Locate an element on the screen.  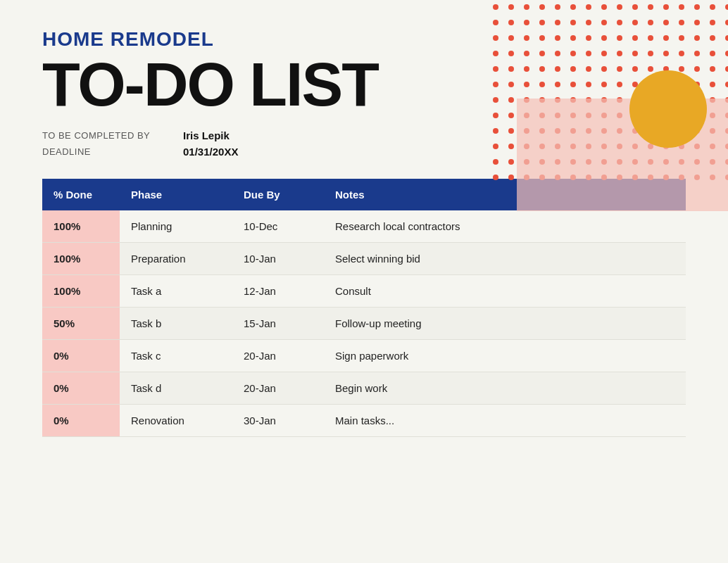
table-row: 100%Preparation10-JanSelect winning bid is located at coordinates (364, 259).